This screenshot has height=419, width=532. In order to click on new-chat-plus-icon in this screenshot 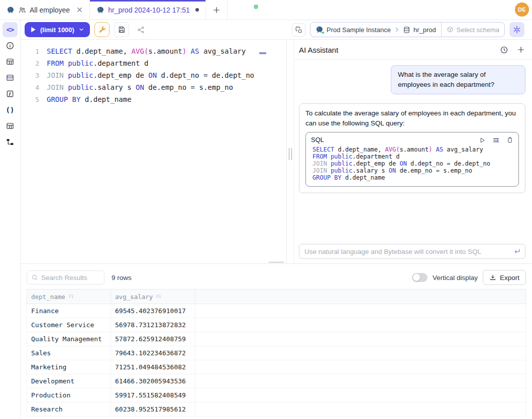, I will do `click(521, 50)`.